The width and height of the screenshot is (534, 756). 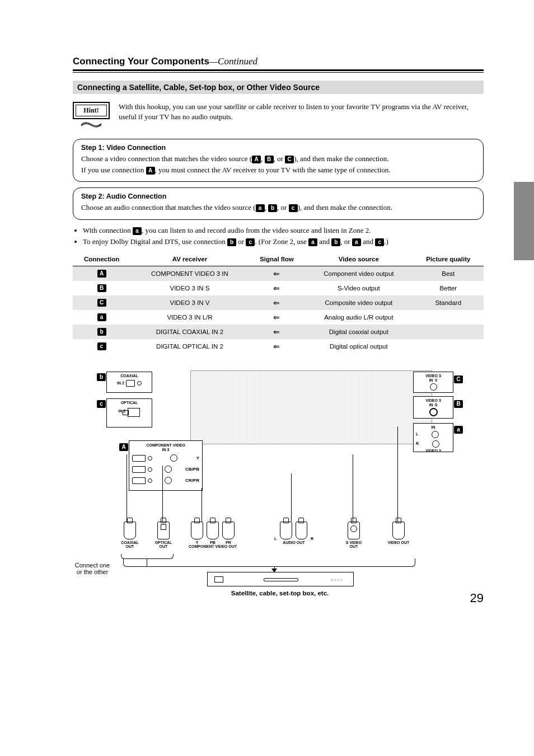 I want to click on text: , or, so click(x=283, y=207).